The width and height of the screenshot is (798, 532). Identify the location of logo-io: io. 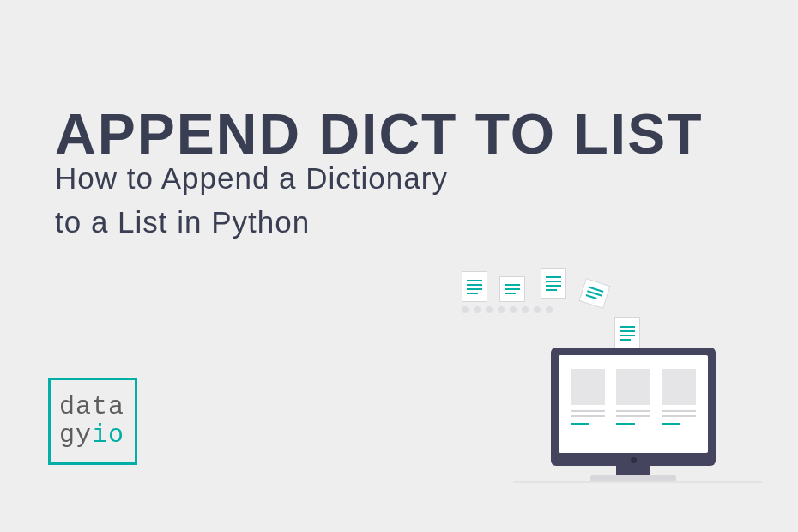
(108, 435).